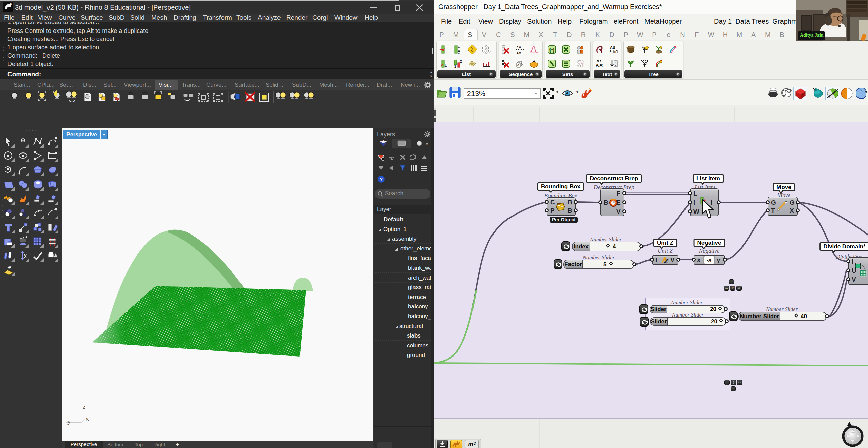 The width and height of the screenshot is (868, 448). Describe the element at coordinates (11, 4) in the screenshot. I see `svg-text: 8` at that location.